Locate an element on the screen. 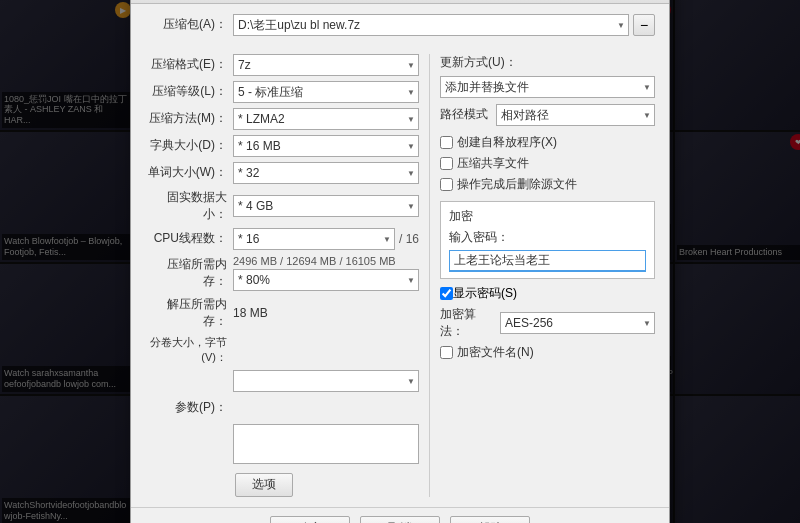  params-input is located at coordinates (326, 444).